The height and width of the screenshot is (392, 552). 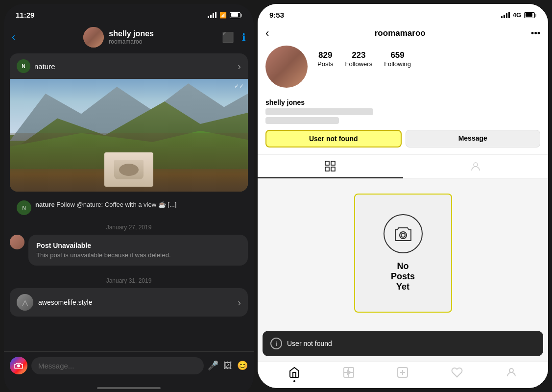 I want to click on awesomelife-chevron: ›, so click(x=239, y=303).